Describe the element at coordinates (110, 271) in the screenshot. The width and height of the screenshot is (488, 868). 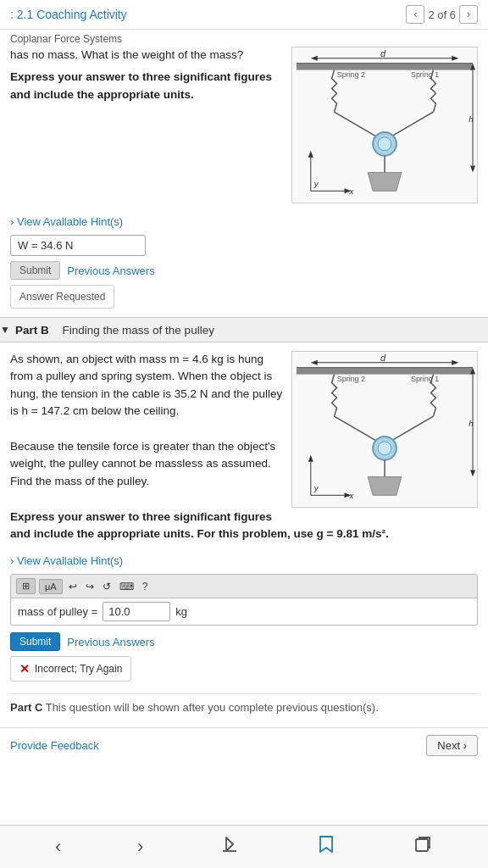
I see `part-a-prev-answers-link: Previous Answers` at that location.